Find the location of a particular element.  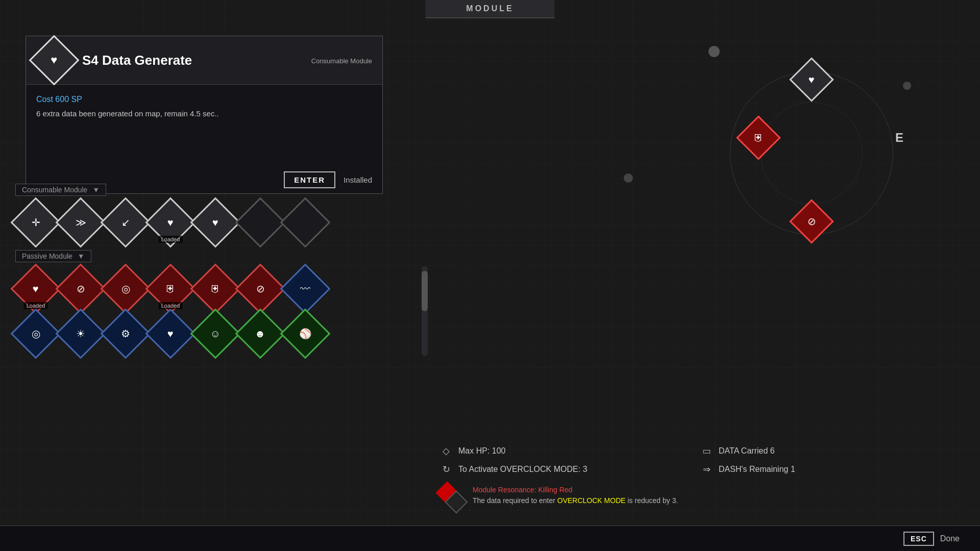

move-icon: ✛ is located at coordinates (36, 222).